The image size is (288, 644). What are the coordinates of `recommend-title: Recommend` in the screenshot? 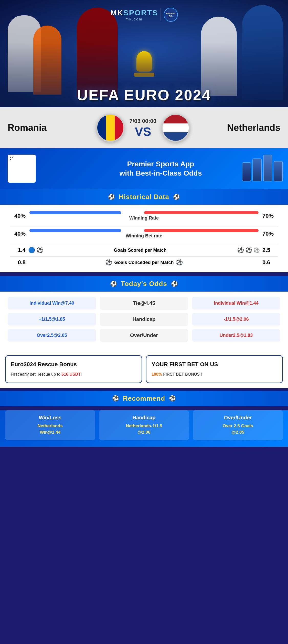 It's located at (144, 399).